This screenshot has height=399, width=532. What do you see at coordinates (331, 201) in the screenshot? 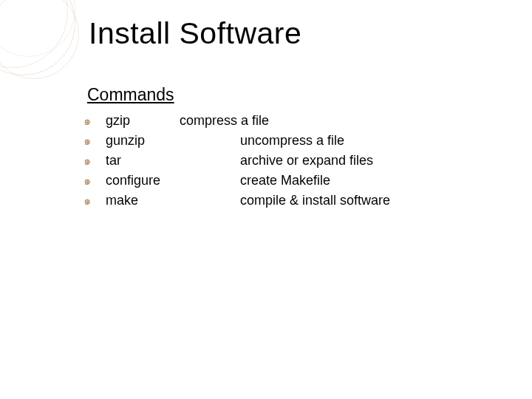
I see `command-desc: compile & install software` at bounding box center [331, 201].